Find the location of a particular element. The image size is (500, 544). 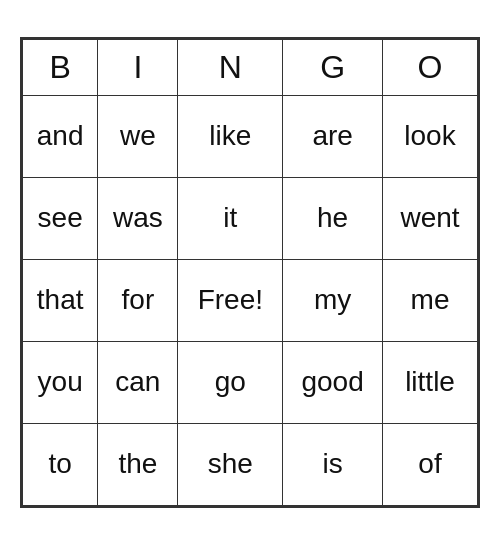

cell-r1-c3: he is located at coordinates (333, 218).